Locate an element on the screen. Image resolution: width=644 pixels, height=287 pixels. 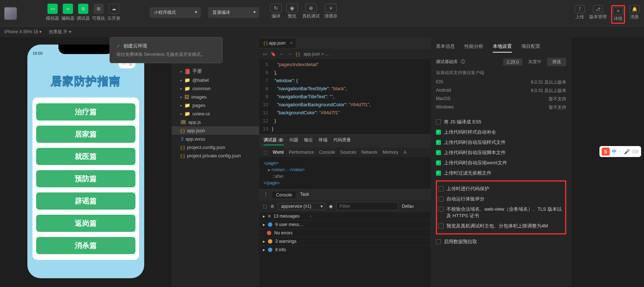
checkbox-row: 上传代码时自动压缩wxml文件 is located at coordinates (501, 163).